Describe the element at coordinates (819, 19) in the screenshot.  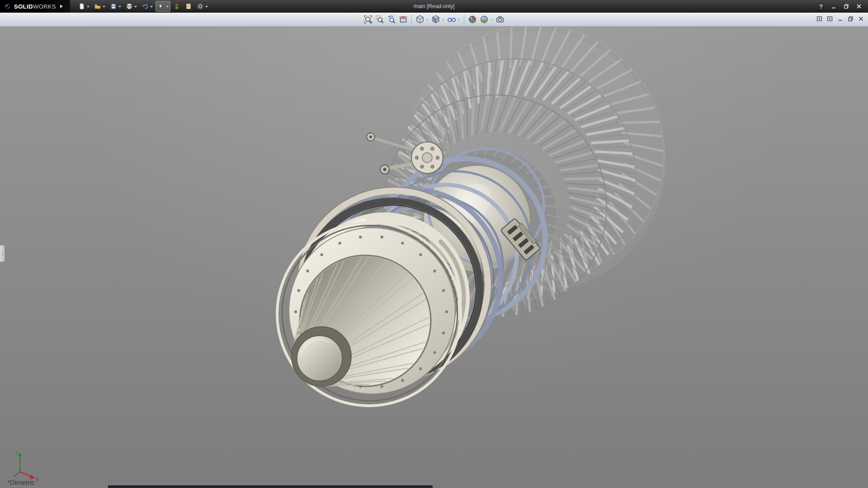
I see `pane-toggle-left-button` at that location.